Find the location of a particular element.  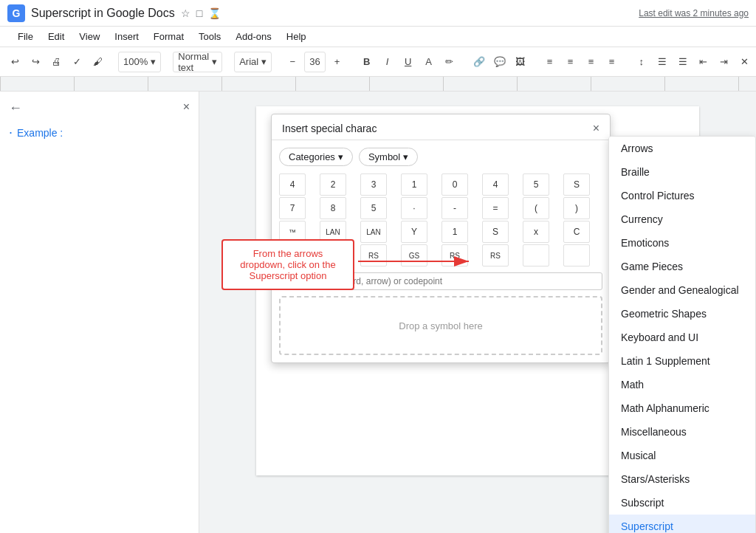

ruler is located at coordinates (378, 84).